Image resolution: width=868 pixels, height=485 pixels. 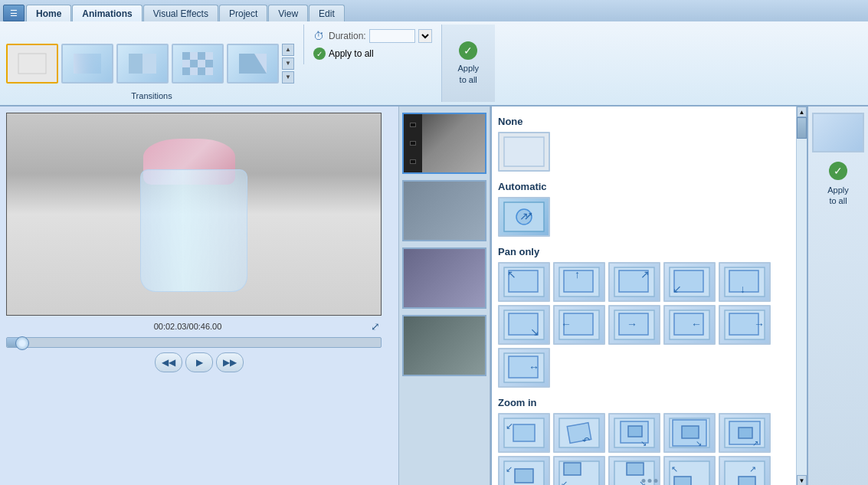 What do you see at coordinates (838, 196) in the screenshot?
I see `apply-button-label: Applyto all` at bounding box center [838, 196].